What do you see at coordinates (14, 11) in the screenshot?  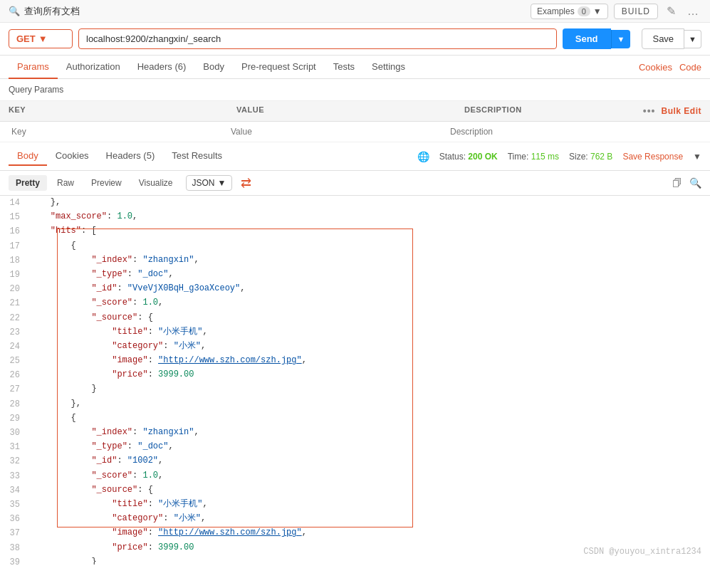 I see `search-icon-small: 🔍` at bounding box center [14, 11].